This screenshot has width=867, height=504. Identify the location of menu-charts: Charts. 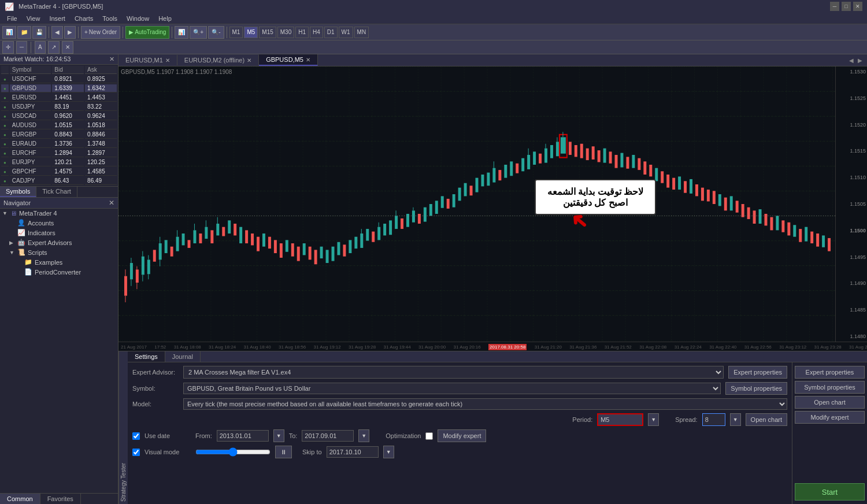
(84, 18).